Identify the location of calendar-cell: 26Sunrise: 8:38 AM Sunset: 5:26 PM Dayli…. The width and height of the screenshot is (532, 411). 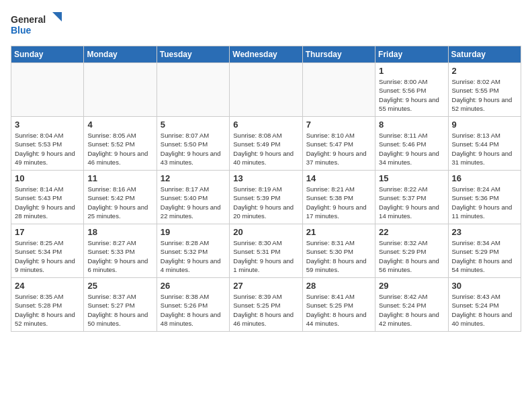
(193, 305).